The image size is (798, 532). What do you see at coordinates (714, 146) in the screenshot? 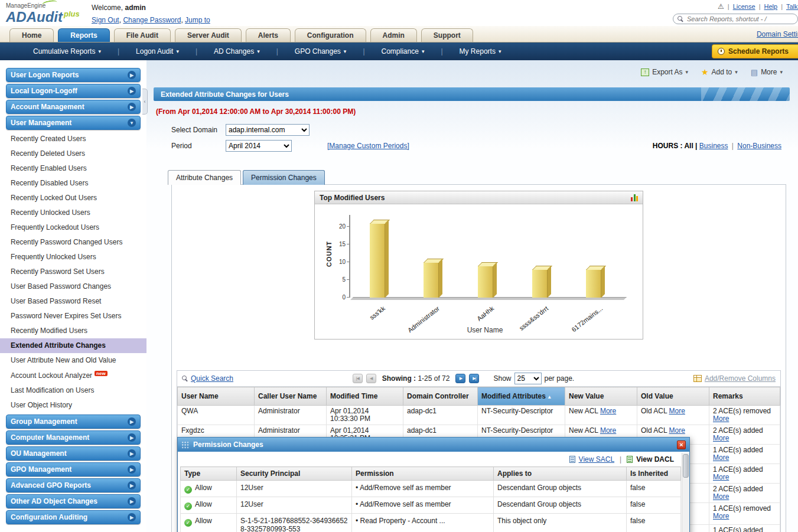
I see `hours-business-link: Business` at bounding box center [714, 146].